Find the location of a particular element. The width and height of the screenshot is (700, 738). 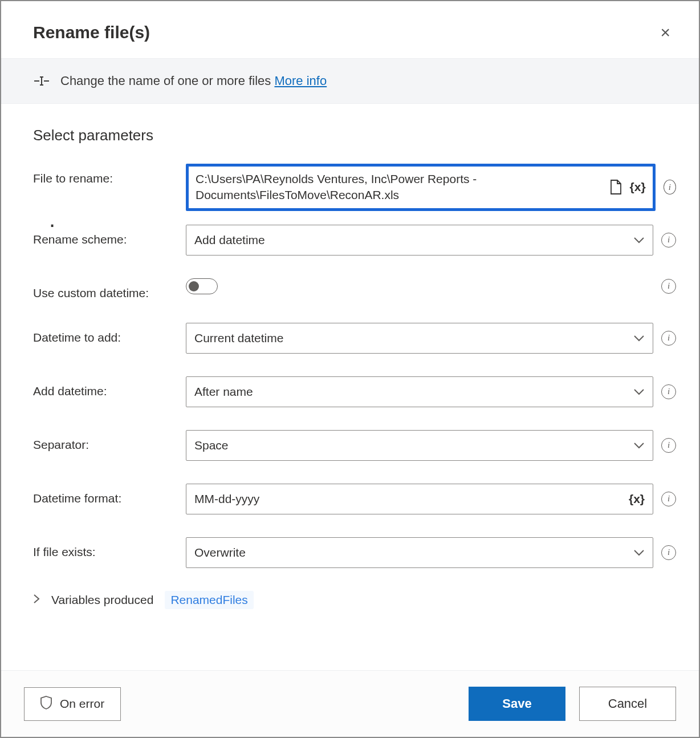

field-if-file-exists: Overwrite i is located at coordinates (431, 553).